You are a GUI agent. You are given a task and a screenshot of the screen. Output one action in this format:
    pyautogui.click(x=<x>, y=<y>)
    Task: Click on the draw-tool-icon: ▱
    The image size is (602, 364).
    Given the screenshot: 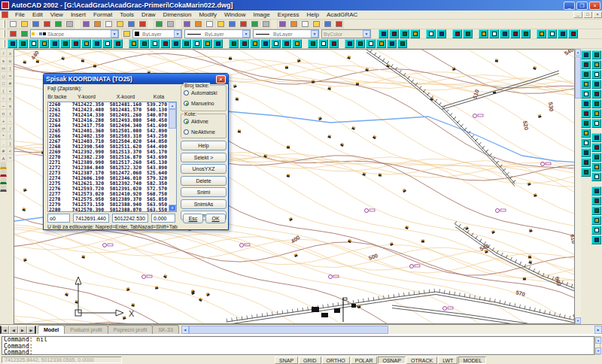 What is the action you would take?
    pyautogui.click(x=3, y=128)
    